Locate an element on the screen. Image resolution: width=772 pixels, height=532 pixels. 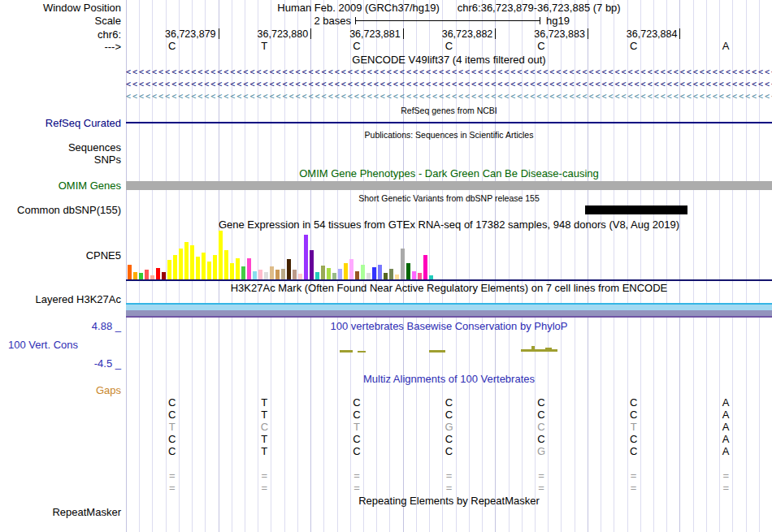
dbsnp-title: Short Genetic Variants from dbSNP releas… is located at coordinates (449, 198).